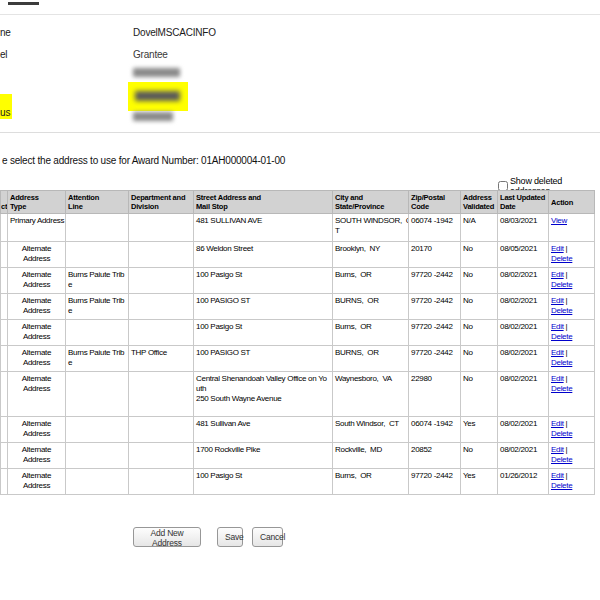 This screenshot has height=600, width=600. I want to click on cell-department: THP Office, so click(162, 359).